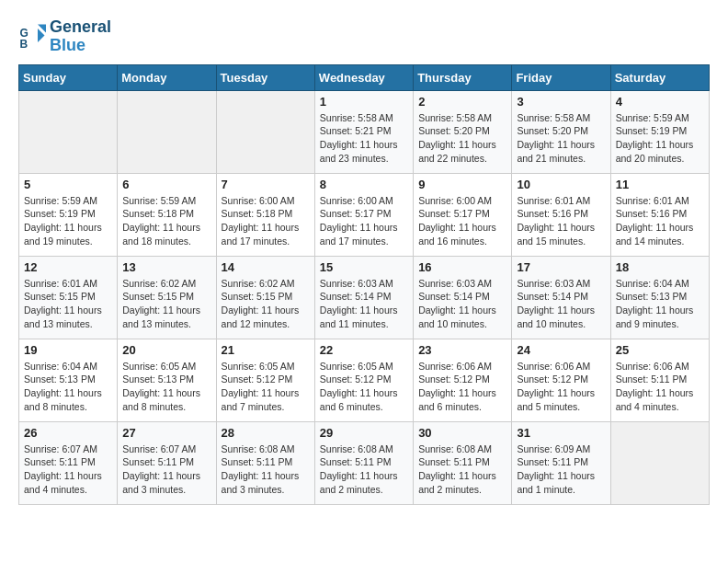 The width and height of the screenshot is (728, 563). Describe the element at coordinates (81, 37) in the screenshot. I see `logo-text: General Blue` at that location.